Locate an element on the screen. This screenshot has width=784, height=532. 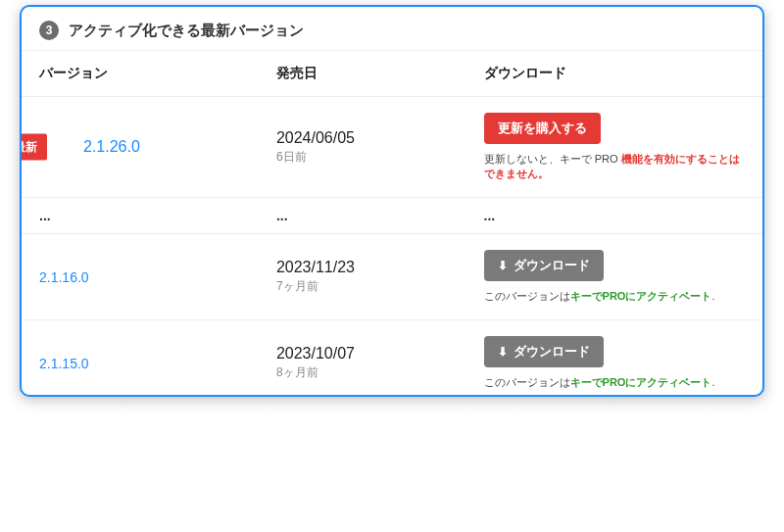
release-date: 2024/06/05 is located at coordinates (363, 138).